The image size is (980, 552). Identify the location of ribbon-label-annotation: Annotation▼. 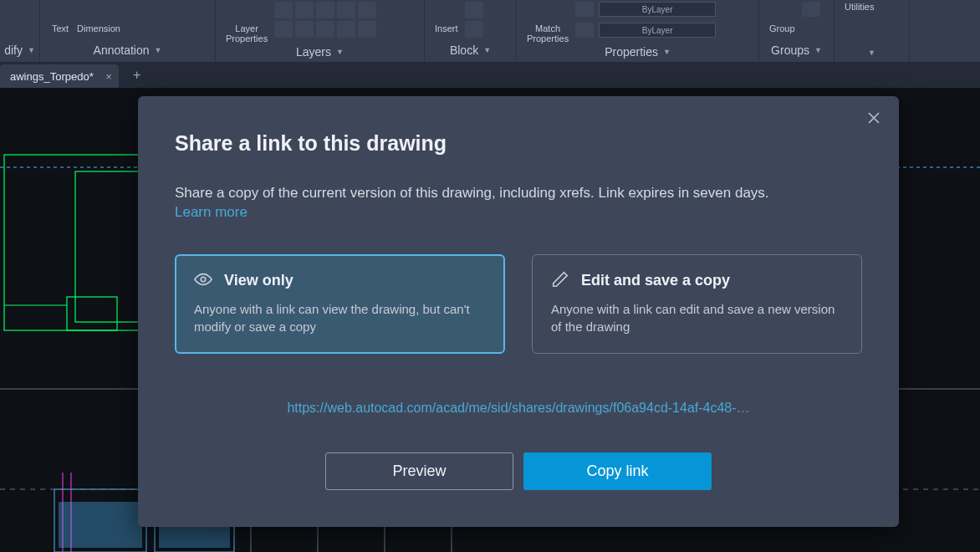
(127, 51).